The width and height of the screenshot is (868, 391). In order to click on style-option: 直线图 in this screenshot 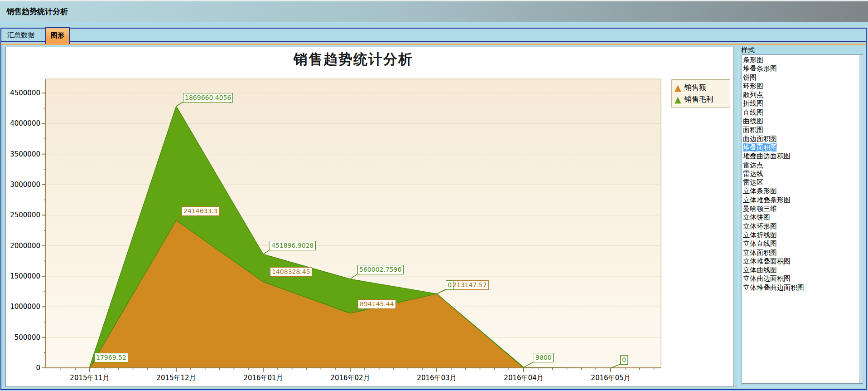, I will do `click(803, 112)`.